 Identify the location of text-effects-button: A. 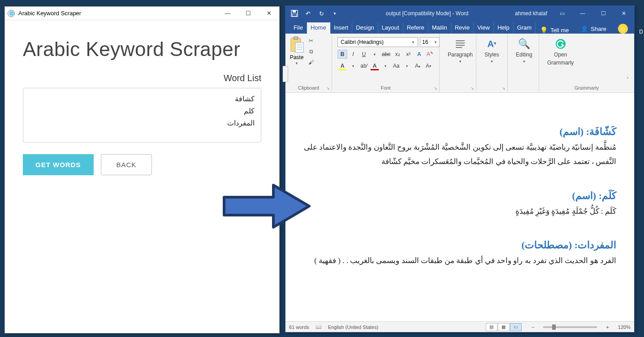
(419, 54).